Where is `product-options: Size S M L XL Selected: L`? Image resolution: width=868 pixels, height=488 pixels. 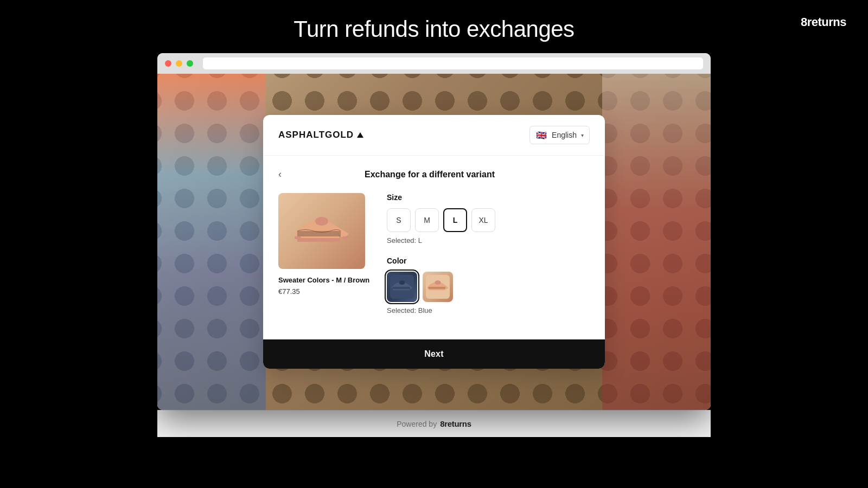
product-options: Size S M L XL Selected: L is located at coordinates (488, 260).